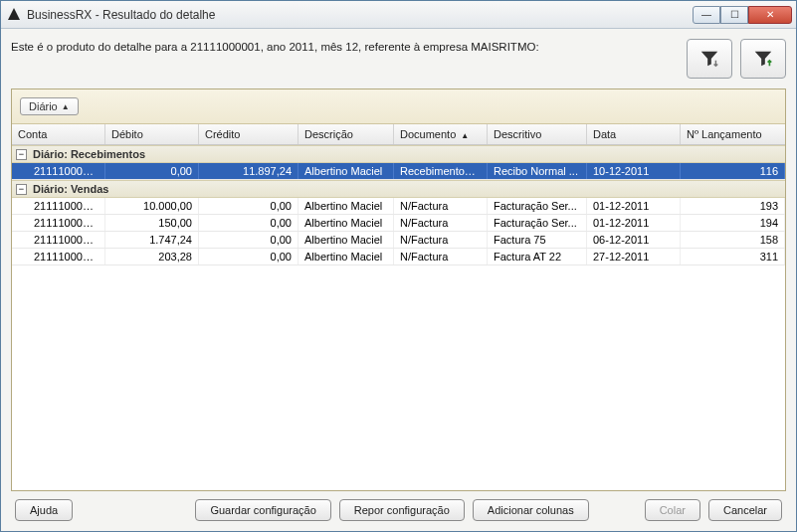 The width and height of the screenshot is (797, 532). I want to click on filter-down-button, so click(709, 59).